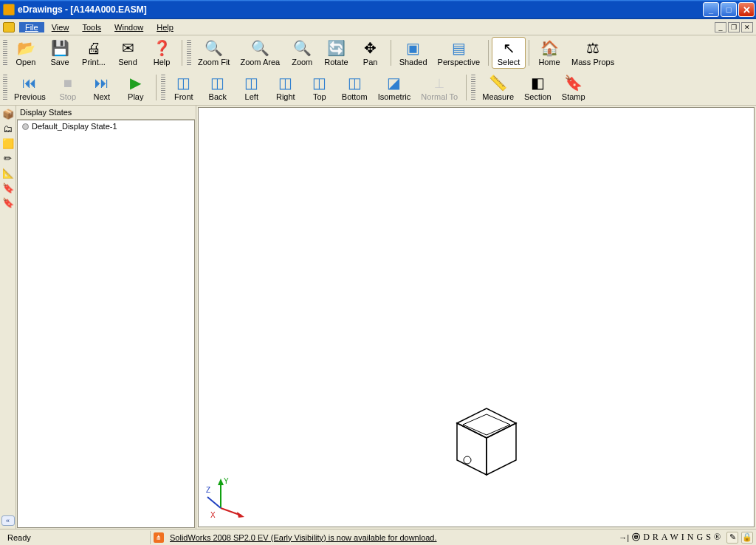  Describe the element at coordinates (624, 538) in the screenshot. I see `status-nav-icon: →|` at that location.